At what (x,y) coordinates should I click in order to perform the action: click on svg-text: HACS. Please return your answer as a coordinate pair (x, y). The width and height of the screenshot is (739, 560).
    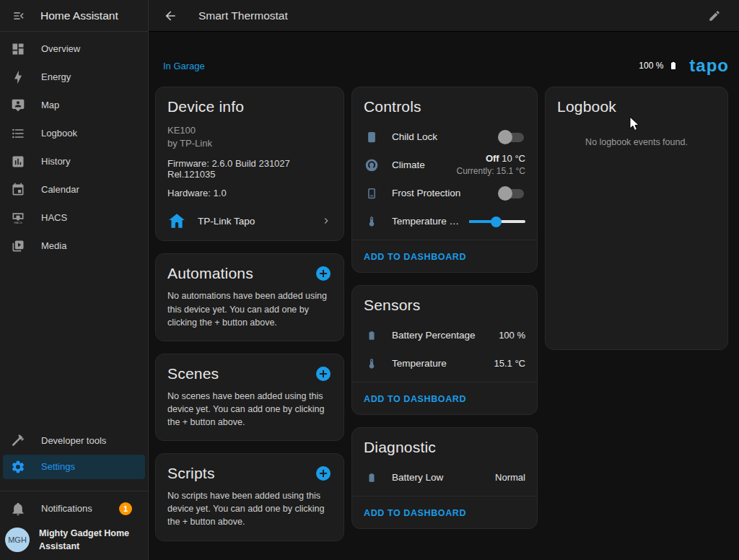
    Looking at the image, I should click on (18, 222).